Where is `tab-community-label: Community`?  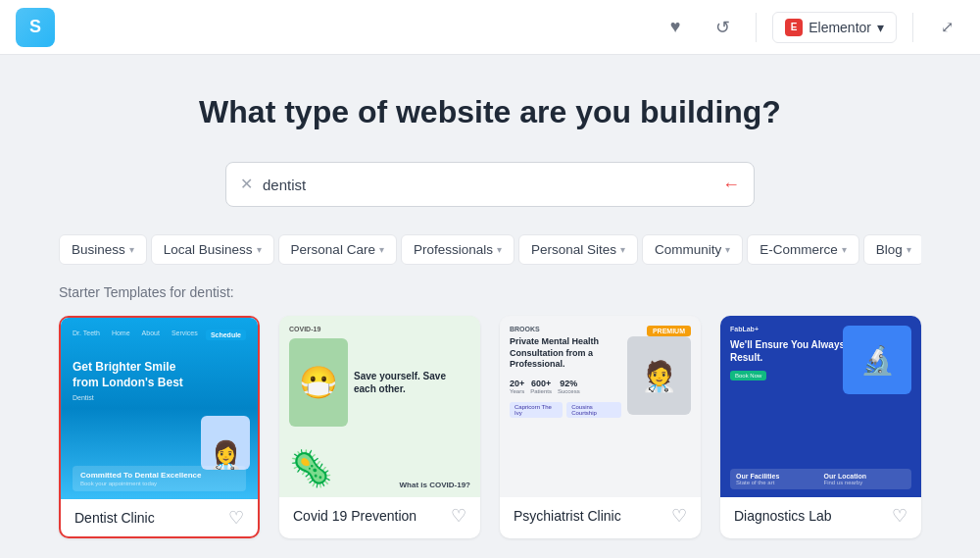
tab-community-label: Community is located at coordinates (688, 249).